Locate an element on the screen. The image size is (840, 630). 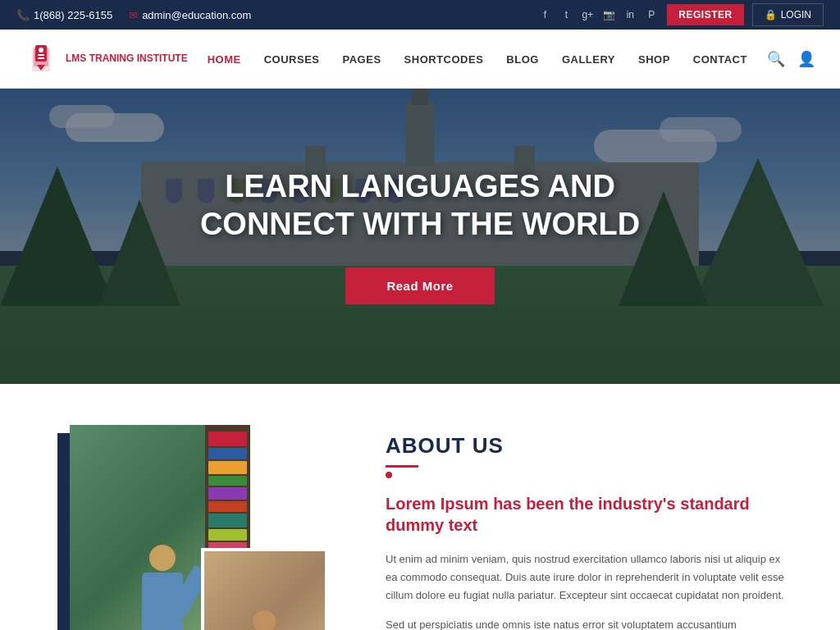
hero-title-line1: LEARN LANGUAGES AND is located at coordinates (420, 187).